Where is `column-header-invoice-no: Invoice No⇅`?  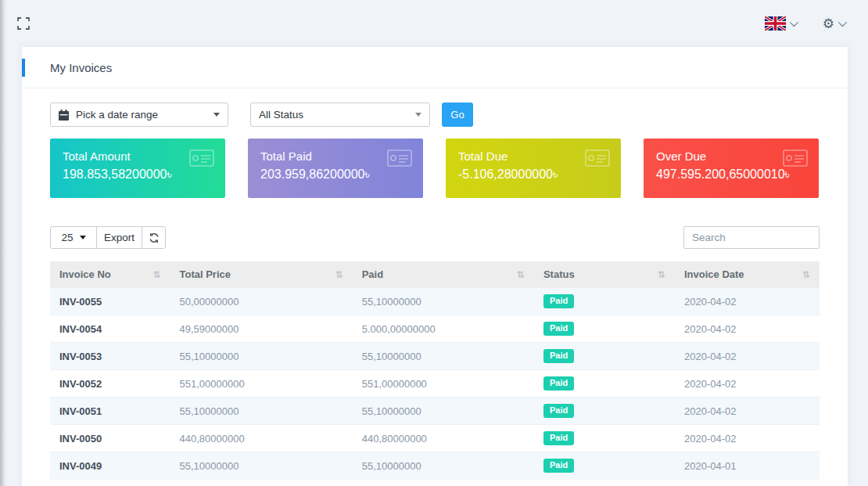
column-header-invoice-no: Invoice No⇅ is located at coordinates (110, 275).